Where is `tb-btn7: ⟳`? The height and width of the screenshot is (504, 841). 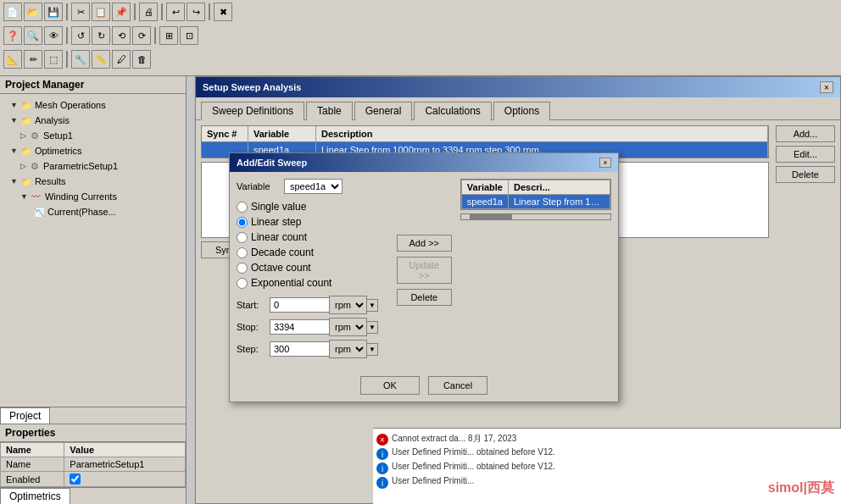
tb-btn7: ⟳ is located at coordinates (142, 36).